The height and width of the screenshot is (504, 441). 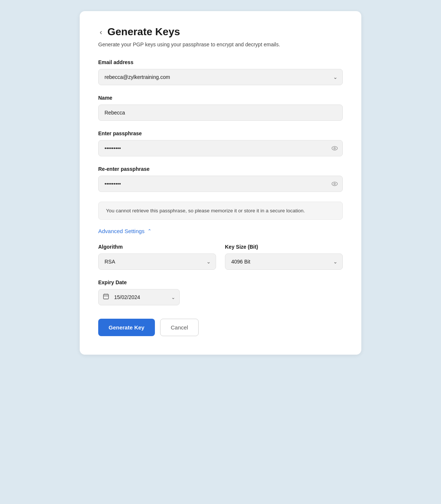 I want to click on chevron-up-icon: ⌃, so click(x=150, y=231).